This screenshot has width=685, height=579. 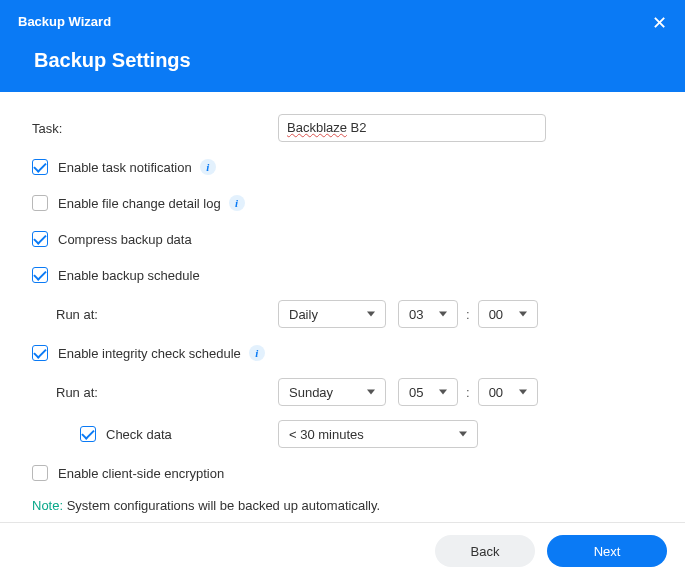 I want to click on checkdata-duration-select: < 30 minutes, so click(x=378, y=434).